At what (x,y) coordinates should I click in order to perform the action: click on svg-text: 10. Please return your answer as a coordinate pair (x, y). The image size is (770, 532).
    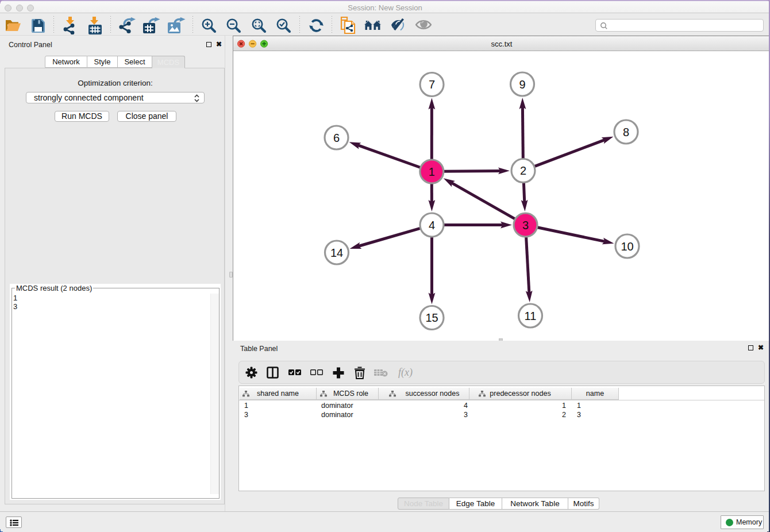
    Looking at the image, I should click on (627, 246).